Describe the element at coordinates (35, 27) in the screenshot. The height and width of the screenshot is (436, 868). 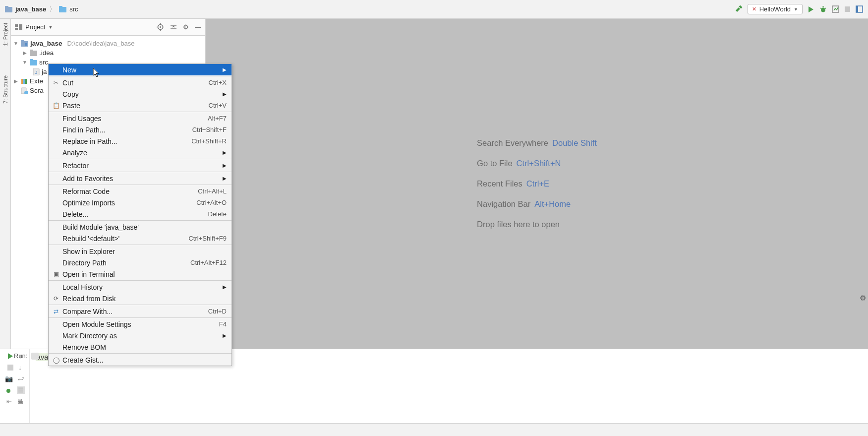
I see `project-panel-title: Project` at that location.